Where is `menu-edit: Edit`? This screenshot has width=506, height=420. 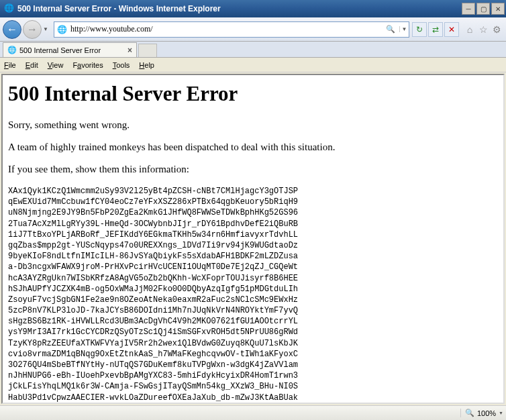
menu-edit: Edit is located at coordinates (32, 65).